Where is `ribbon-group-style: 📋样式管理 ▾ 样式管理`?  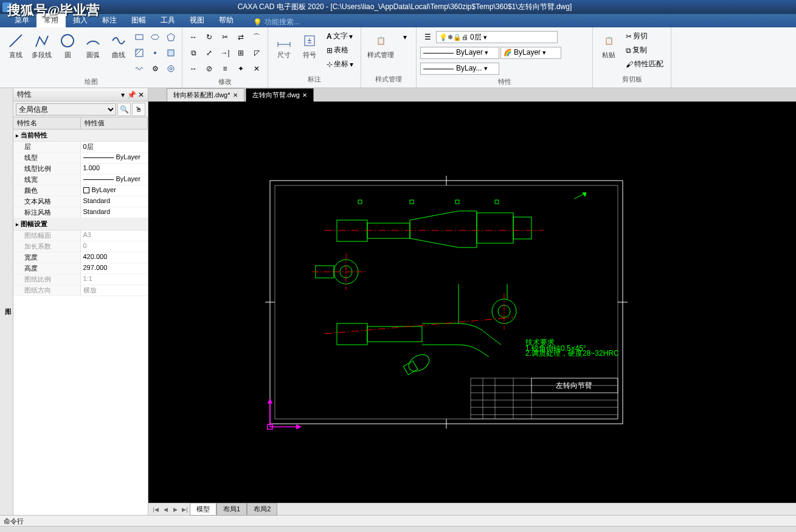 ribbon-group-style: 📋样式管理 ▾ 样式管理 is located at coordinates (389, 57).